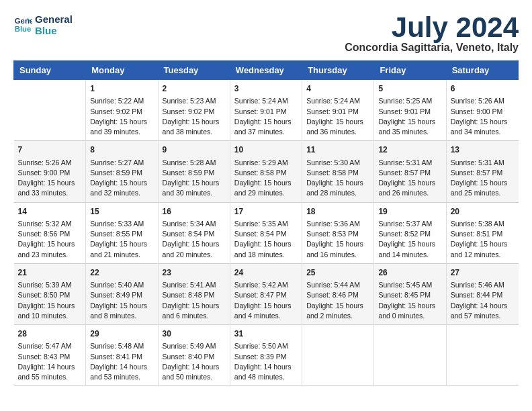  I want to click on day-number: 1, so click(122, 89).